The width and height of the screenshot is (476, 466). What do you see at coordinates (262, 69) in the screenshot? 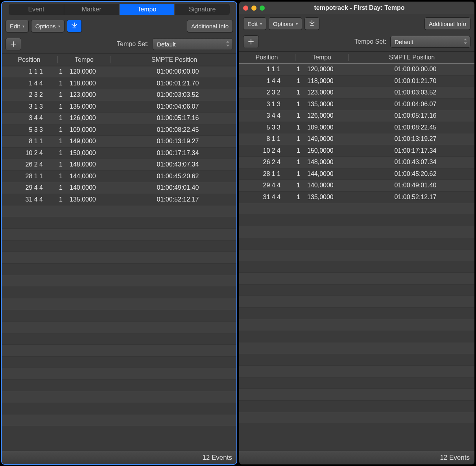
I see `cell-position: 1 1 1` at bounding box center [262, 69].